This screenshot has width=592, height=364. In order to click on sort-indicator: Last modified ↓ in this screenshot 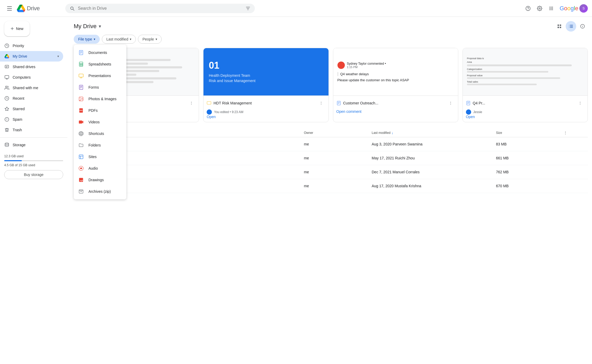, I will do `click(430, 133)`.